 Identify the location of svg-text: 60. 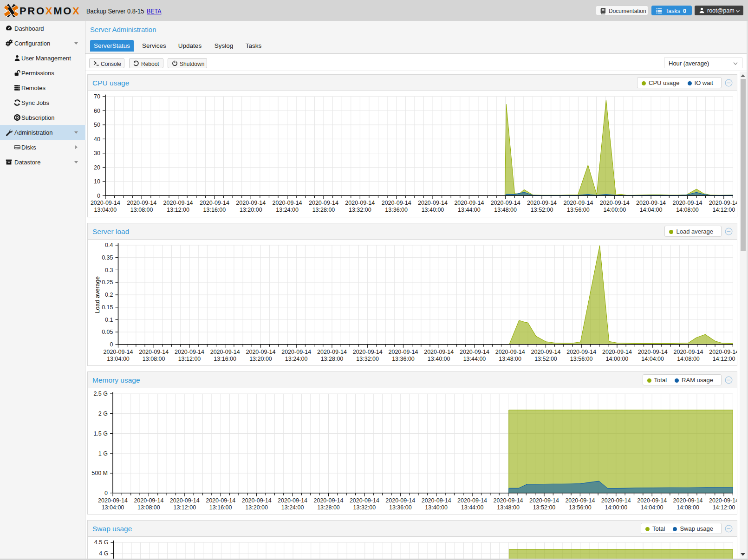
(97, 111).